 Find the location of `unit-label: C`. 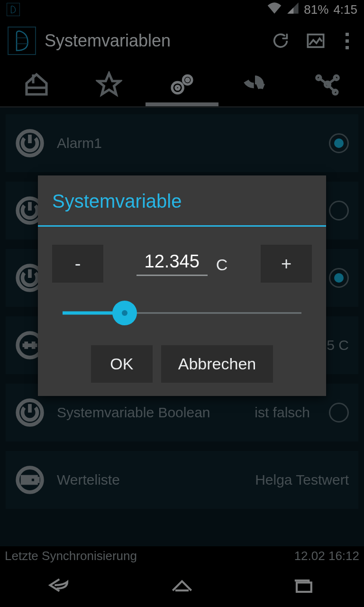

unit-label: C is located at coordinates (222, 266).